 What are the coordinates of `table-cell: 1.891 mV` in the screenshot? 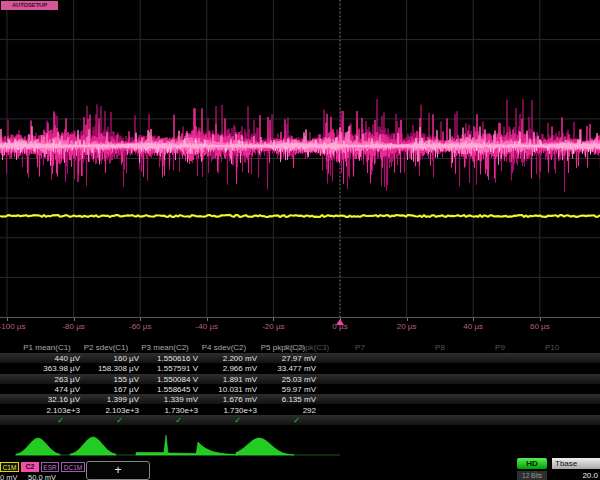 It's located at (224, 380).